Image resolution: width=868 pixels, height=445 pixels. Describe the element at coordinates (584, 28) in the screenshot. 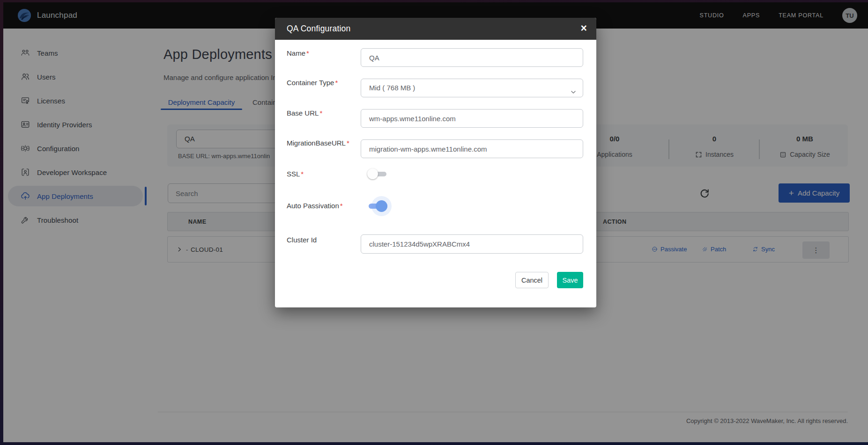

I see `close-icon: ×` at that location.